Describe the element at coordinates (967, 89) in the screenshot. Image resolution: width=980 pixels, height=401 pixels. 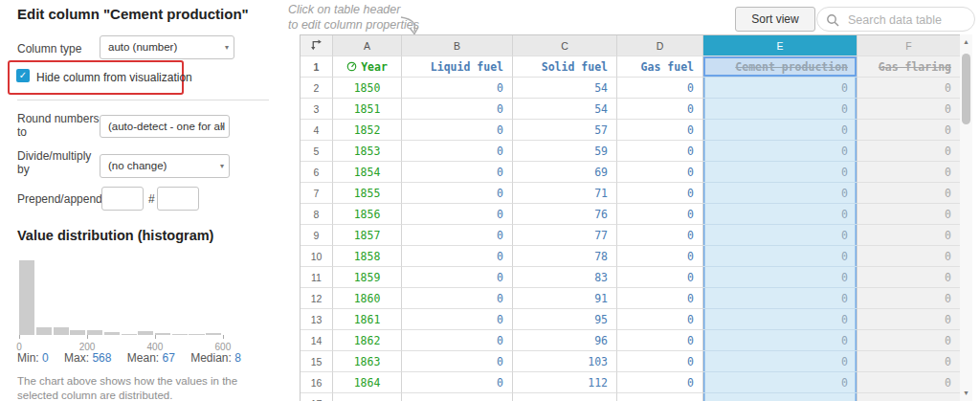
I see `scrollbar-thumb` at that location.